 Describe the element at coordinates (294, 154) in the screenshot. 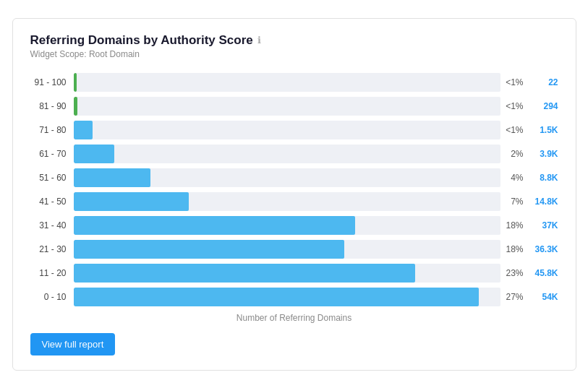

I see `bar-row: 61 - 702%3.9K` at that location.